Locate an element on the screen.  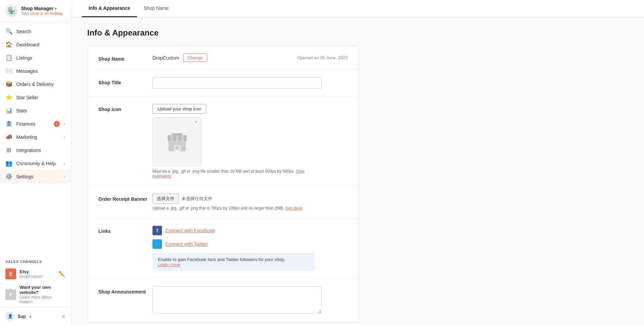
username: Sup is located at coordinates (22, 316).